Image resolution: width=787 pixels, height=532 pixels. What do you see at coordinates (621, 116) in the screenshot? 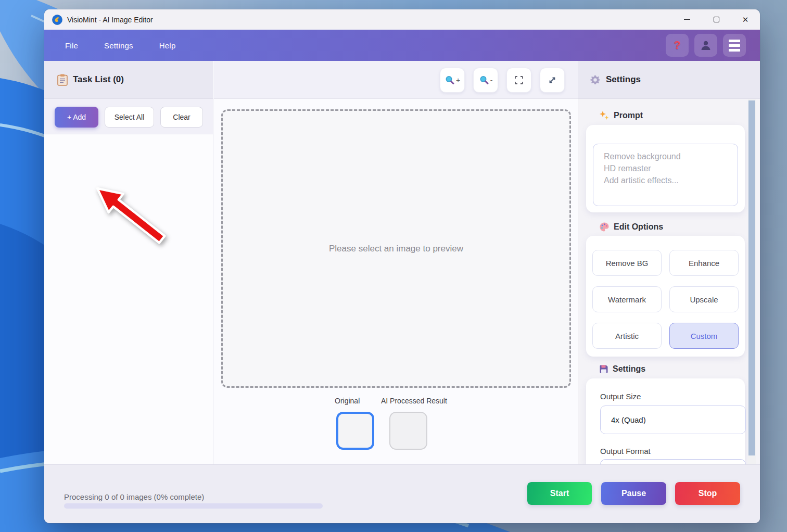
I see `prompt-section-label: Prompt` at bounding box center [621, 116].